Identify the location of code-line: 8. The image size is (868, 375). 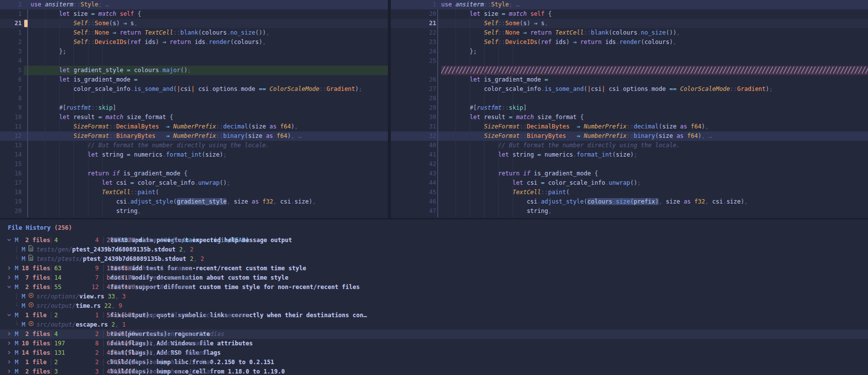
(194, 99).